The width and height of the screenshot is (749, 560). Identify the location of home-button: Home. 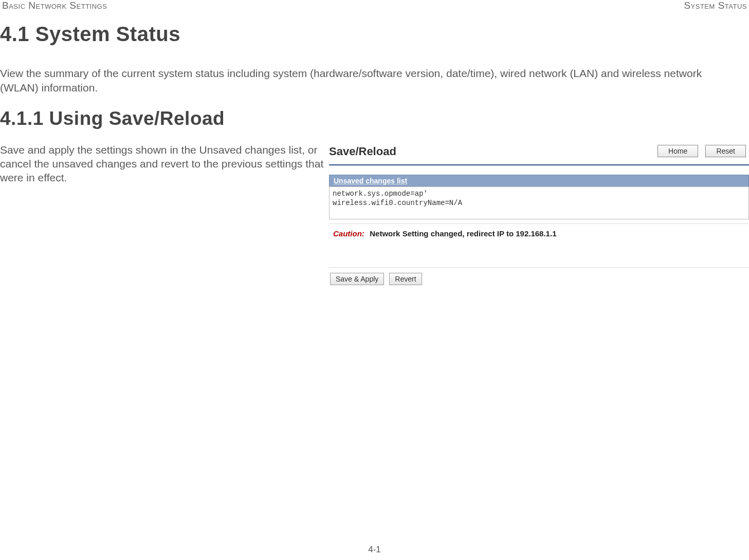
(678, 151).